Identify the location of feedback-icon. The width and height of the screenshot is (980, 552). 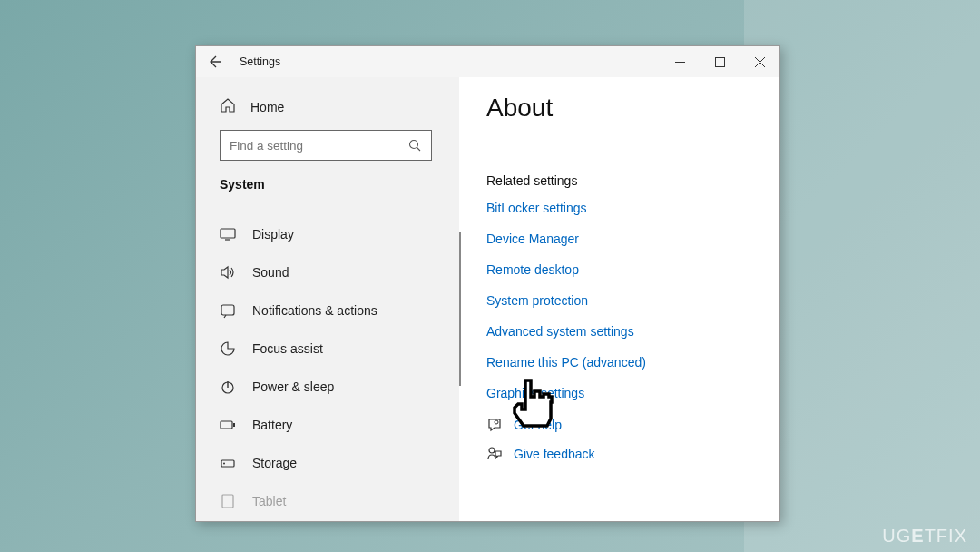
(495, 454).